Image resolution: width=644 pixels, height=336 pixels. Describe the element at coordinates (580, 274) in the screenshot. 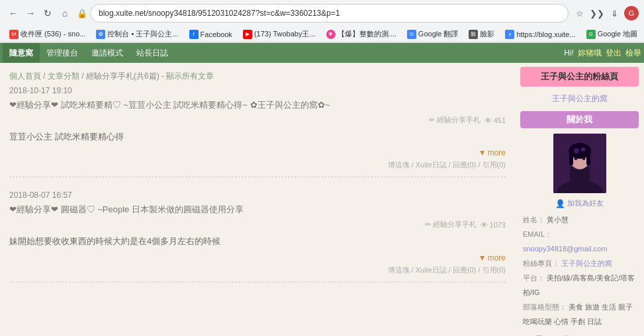

I see `sidebar-info: 姓名： 黃小慧 EMAIL： snoopy34818@gmail.com 粉絲專…` at that location.